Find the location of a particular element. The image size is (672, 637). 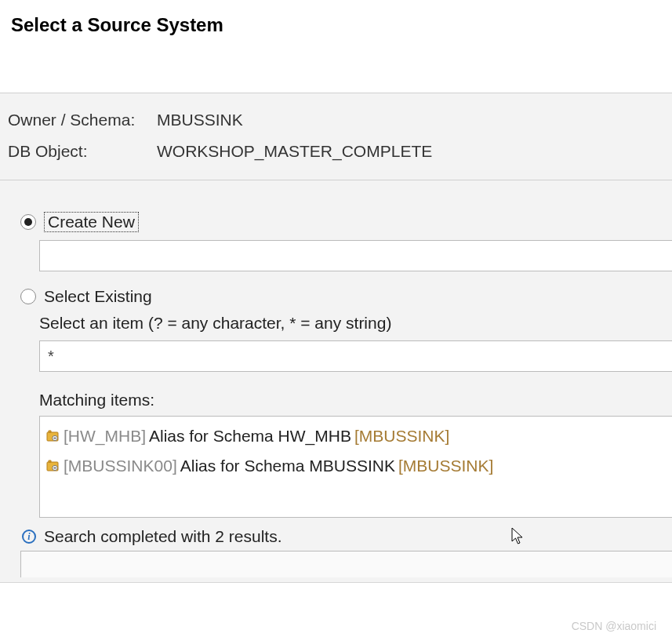

owner-schema-label: Owner / Schema: is located at coordinates (82, 120).